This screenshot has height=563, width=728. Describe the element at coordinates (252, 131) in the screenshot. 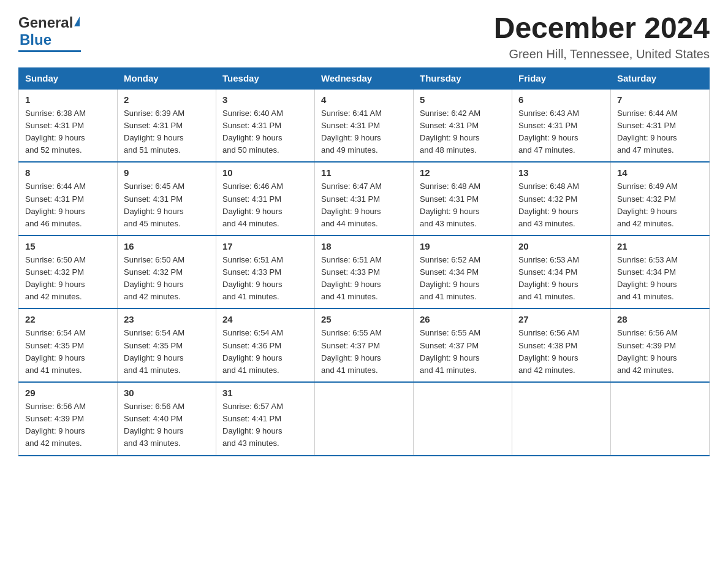

I see `day-info: Sunrise: 6:40 AMSunset: 4:31 PMDaylight:…` at that location.